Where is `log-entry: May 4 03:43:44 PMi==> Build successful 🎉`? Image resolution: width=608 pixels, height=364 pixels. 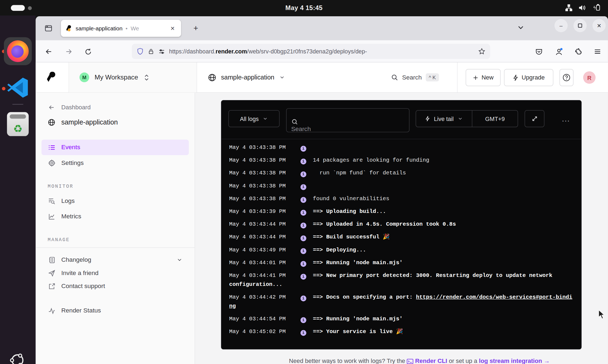
log-entry: May 4 03:43:44 PMi==> Build successful 🎉 is located at coordinates (401, 237).